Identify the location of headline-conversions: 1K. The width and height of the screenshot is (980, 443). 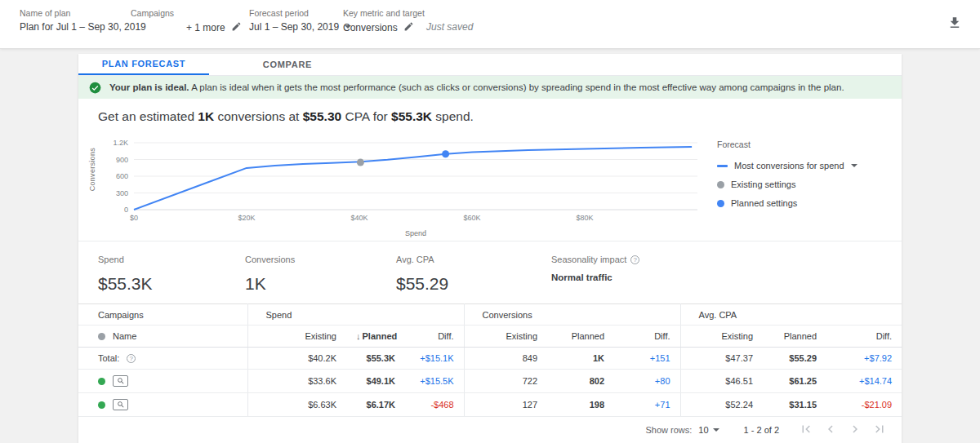
(206, 116).